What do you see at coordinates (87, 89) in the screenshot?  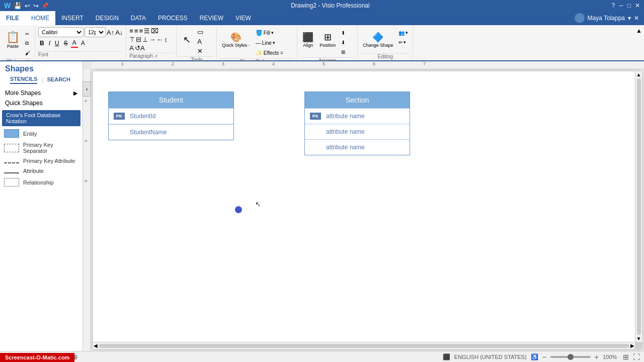 I see `sidebar-collapse-button: ‹` at bounding box center [87, 89].